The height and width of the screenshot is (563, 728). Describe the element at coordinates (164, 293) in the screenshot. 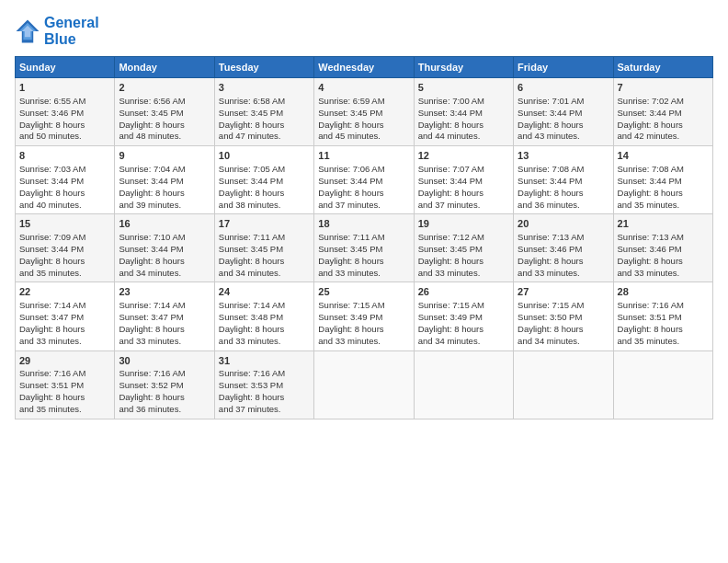

I see `day-number: 23` at that location.